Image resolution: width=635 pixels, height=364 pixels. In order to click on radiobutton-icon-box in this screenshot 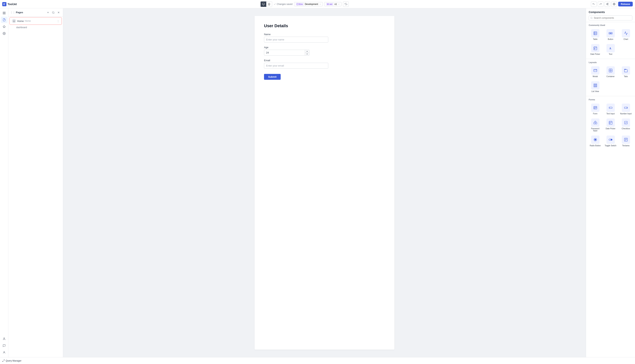, I will do `click(596, 140)`.